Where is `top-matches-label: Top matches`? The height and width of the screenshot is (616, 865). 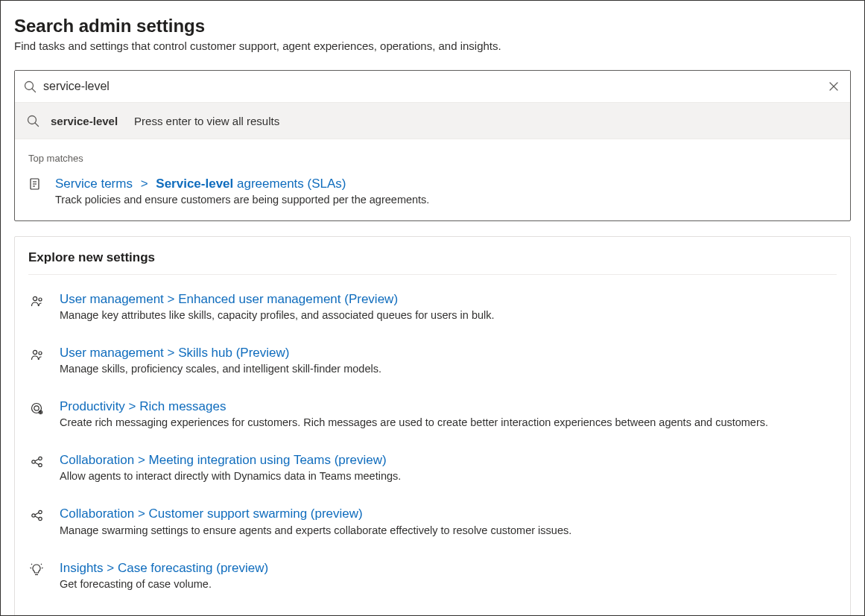
top-matches-label: Top matches is located at coordinates (432, 158).